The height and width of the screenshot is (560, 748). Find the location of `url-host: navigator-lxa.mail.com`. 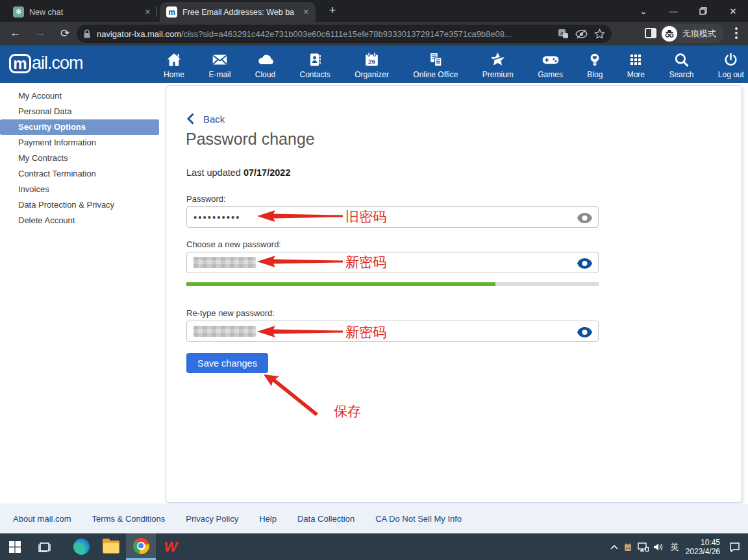

url-host: navigator-lxa.mail.com is located at coordinates (139, 34).